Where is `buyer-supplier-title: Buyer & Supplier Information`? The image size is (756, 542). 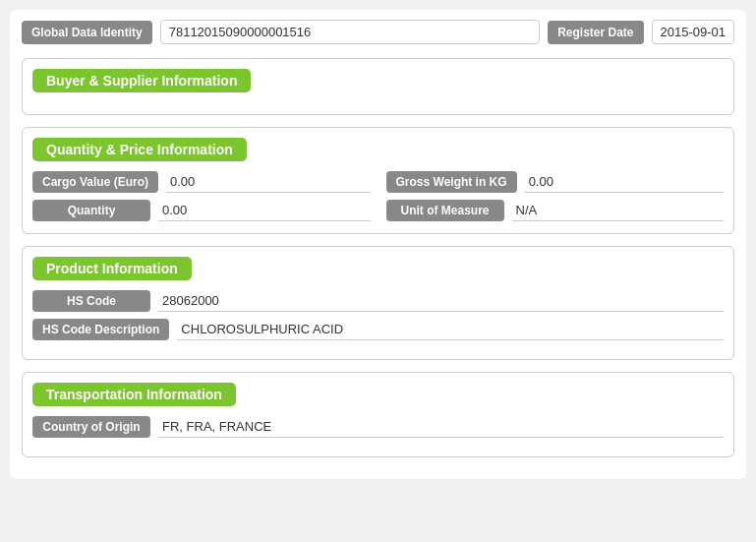 buyer-supplier-title: Buyer & Supplier Information is located at coordinates (142, 81).